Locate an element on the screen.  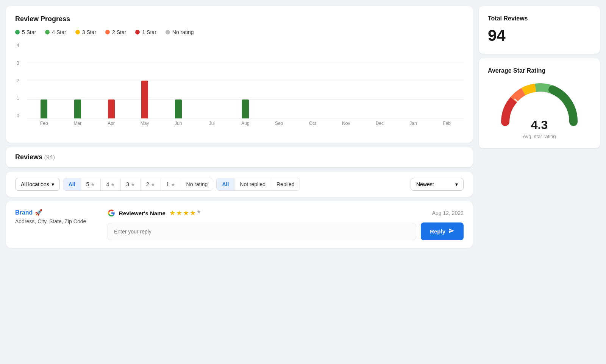
rating-number: 2 is located at coordinates (148, 184).